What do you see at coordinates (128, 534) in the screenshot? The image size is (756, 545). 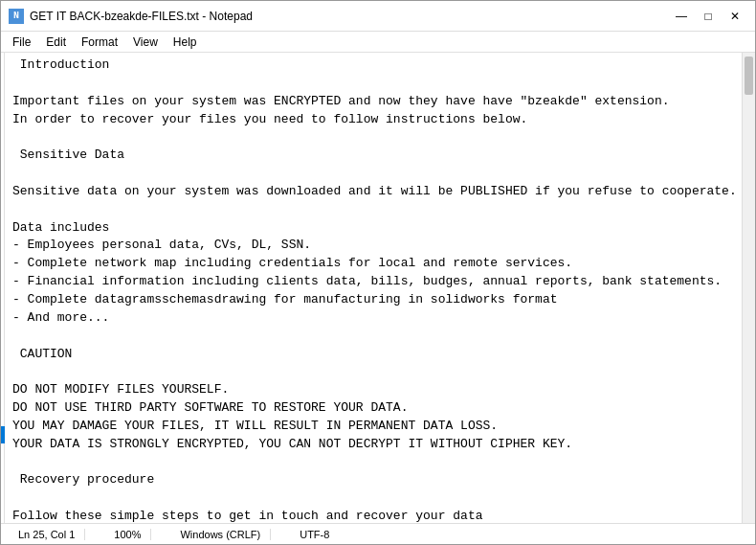 I see `zoom-level: 100%` at bounding box center [128, 534].